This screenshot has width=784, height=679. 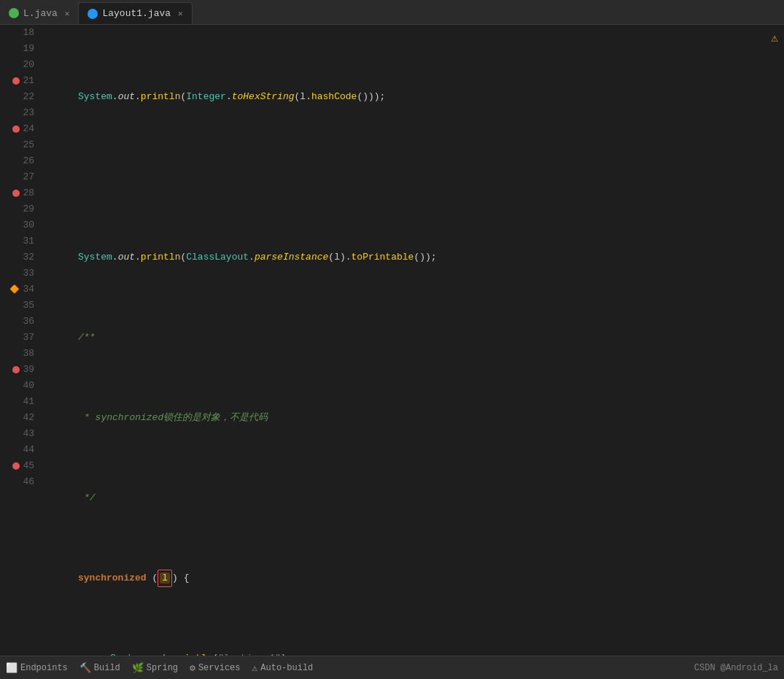 What do you see at coordinates (282, 668) in the screenshot?
I see `auto-build-button: ⚠ Auto-build` at bounding box center [282, 668].